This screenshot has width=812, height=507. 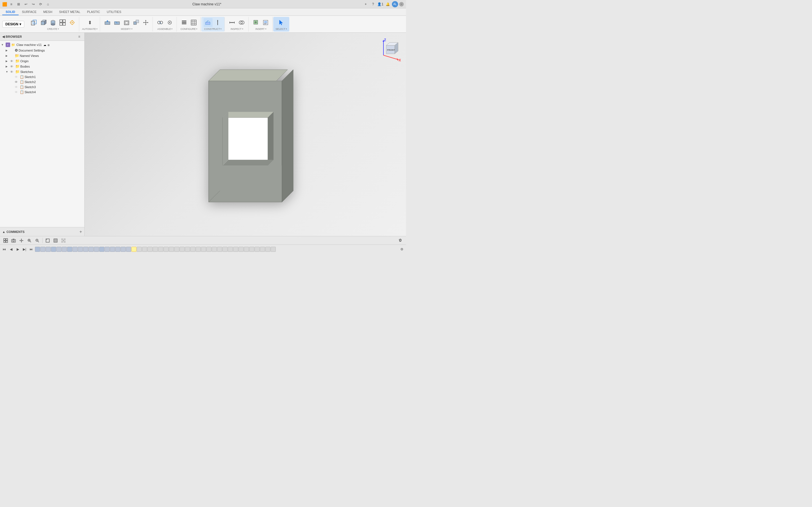 What do you see at coordinates (13, 240) in the screenshot?
I see `camera-btn` at bounding box center [13, 240].